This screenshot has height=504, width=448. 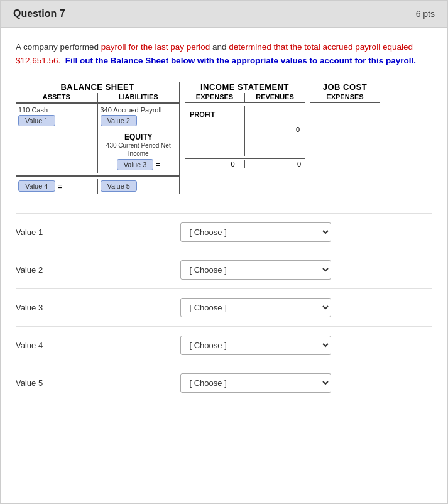 I want to click on revenues-header: REVENUES, so click(x=275, y=97).